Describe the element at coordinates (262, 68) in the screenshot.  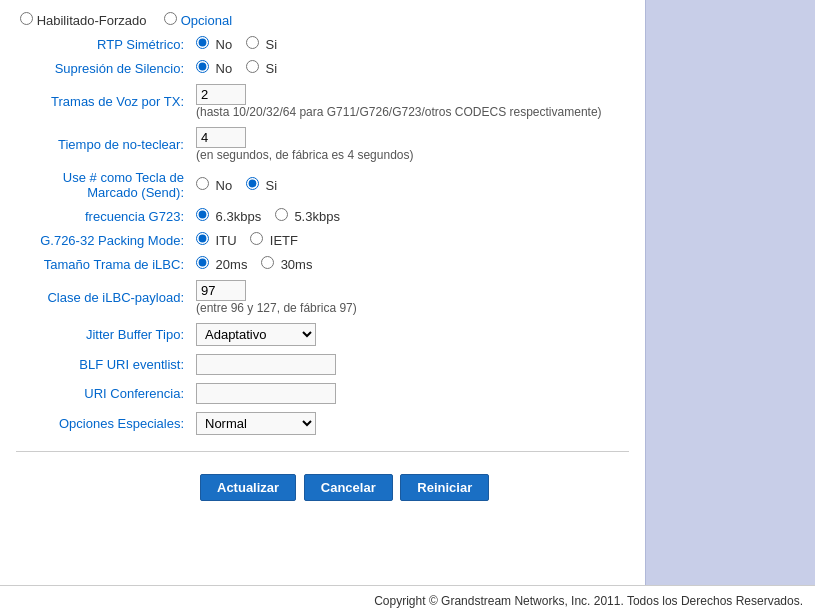
I see `supresion-si-option: Si` at that location.